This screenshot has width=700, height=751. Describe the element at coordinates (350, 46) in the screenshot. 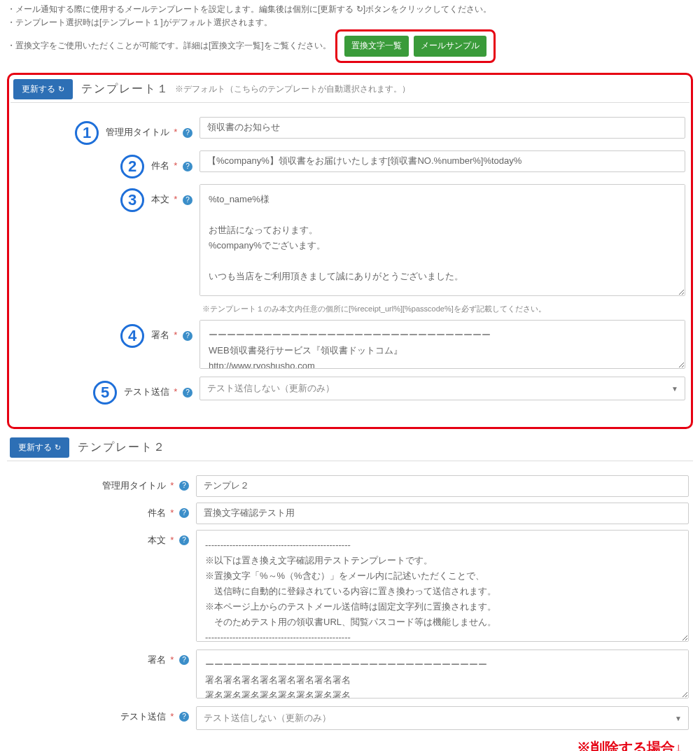

I see `note-line-3: 置換文字をご使用いただくことが可能です。詳細は[置換文字一覧]をご覧ください。 …` at that location.